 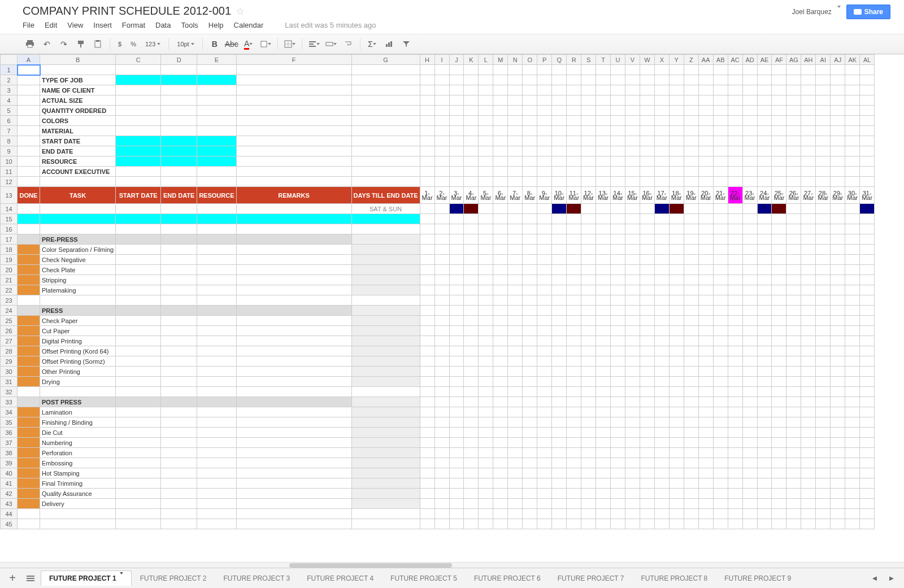 What do you see at coordinates (240, 11) in the screenshot?
I see `star-icon: ☆` at bounding box center [240, 11].